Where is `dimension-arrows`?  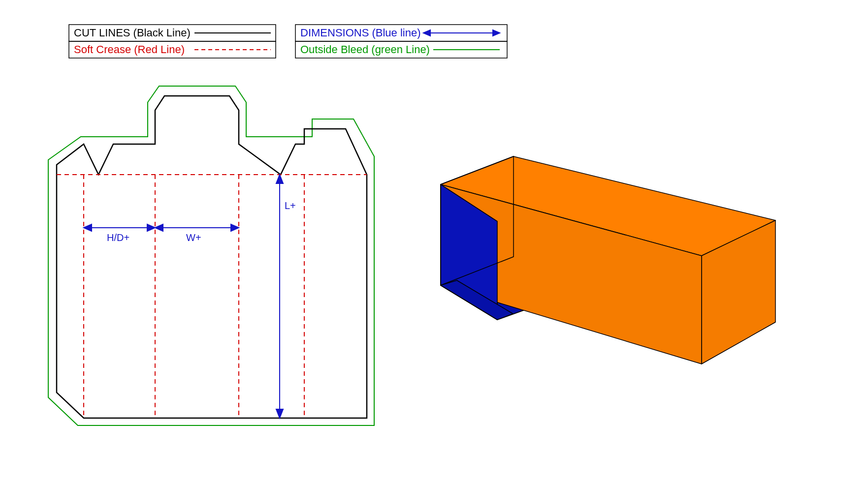 dimension-arrows is located at coordinates (183, 296).